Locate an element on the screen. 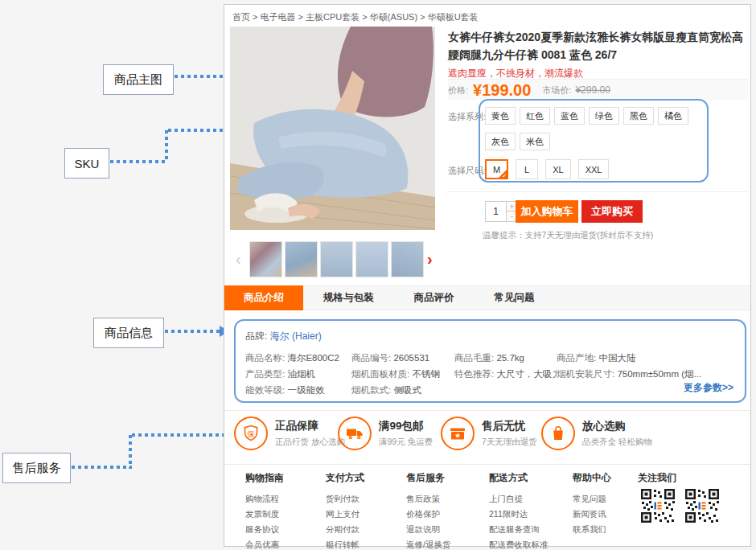 The image size is (756, 550). series-option: 米色 is located at coordinates (535, 142).